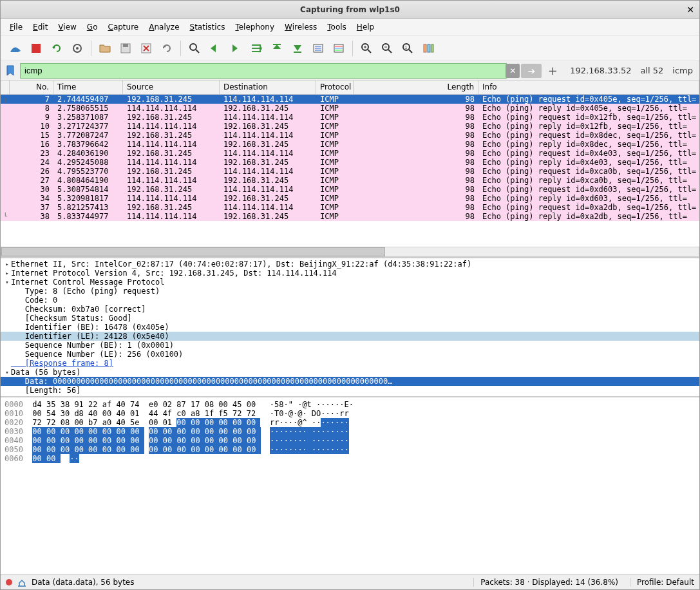 Image resolution: width=700 pixels, height=590 pixels. Describe the element at coordinates (350, 216) in the screenshot. I see `packet-row: └385.833744977114.114.114.114192.168.31.…` at that location.